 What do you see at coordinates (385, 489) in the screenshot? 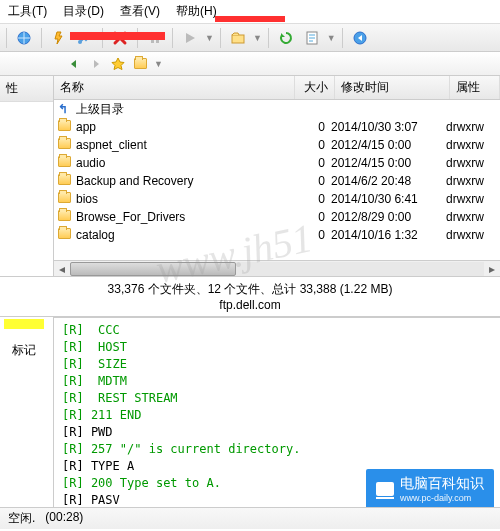
I see `monitor-icon` at bounding box center [385, 489].